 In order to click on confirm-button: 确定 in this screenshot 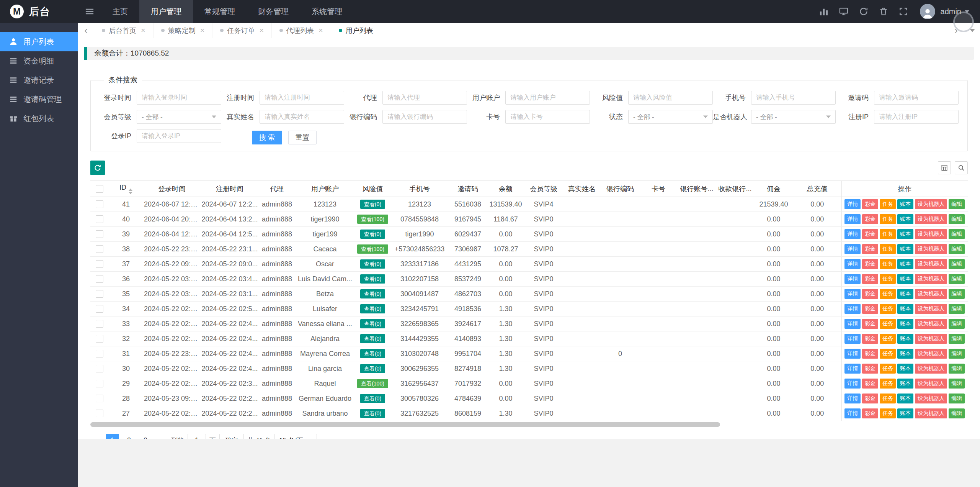, I will do `click(232, 436)`.